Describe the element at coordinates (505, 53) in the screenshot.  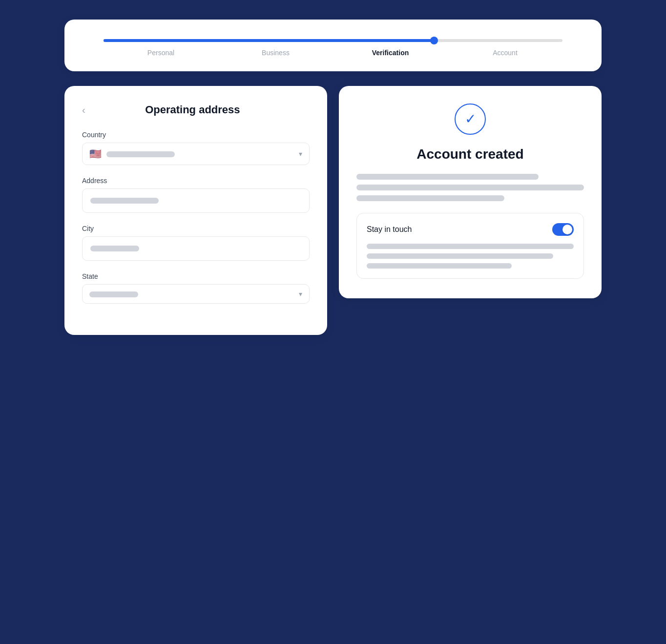
I see `step-account: Account` at that location.